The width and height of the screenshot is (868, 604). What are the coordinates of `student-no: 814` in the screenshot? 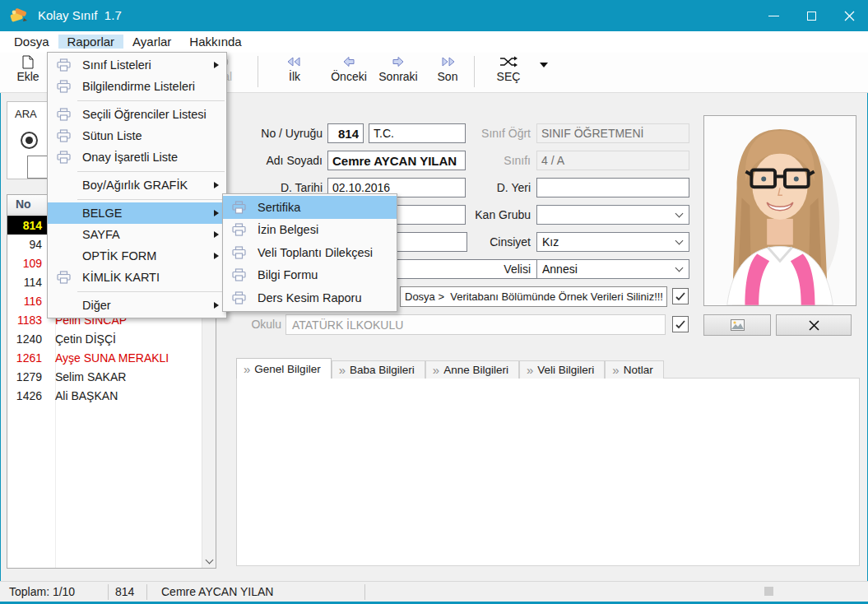 It's located at (27, 225).